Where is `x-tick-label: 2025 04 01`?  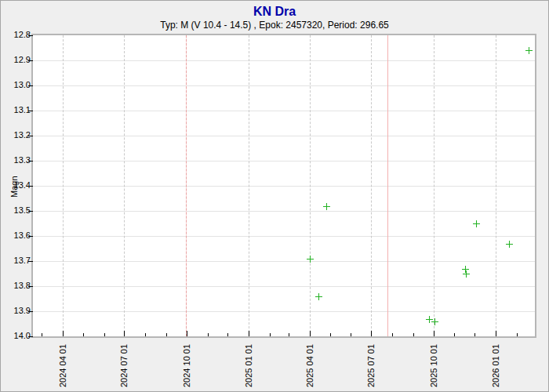 x-tick-label: 2025 04 01 is located at coordinates (311, 365).